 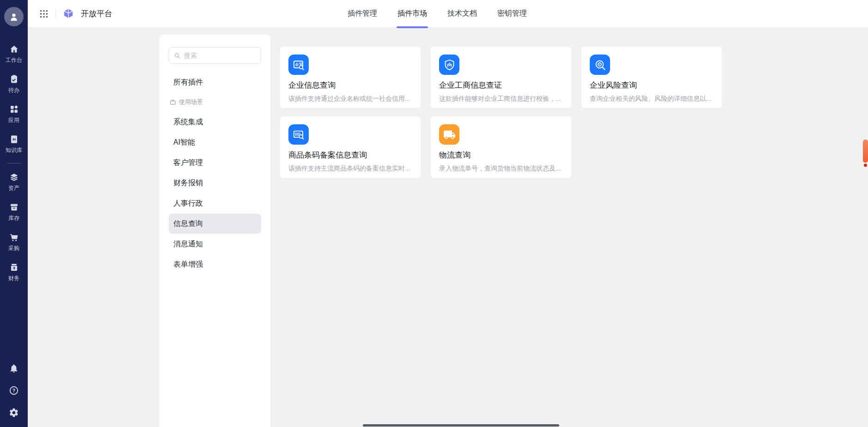 I want to click on business-verify-icon, so click(x=449, y=65).